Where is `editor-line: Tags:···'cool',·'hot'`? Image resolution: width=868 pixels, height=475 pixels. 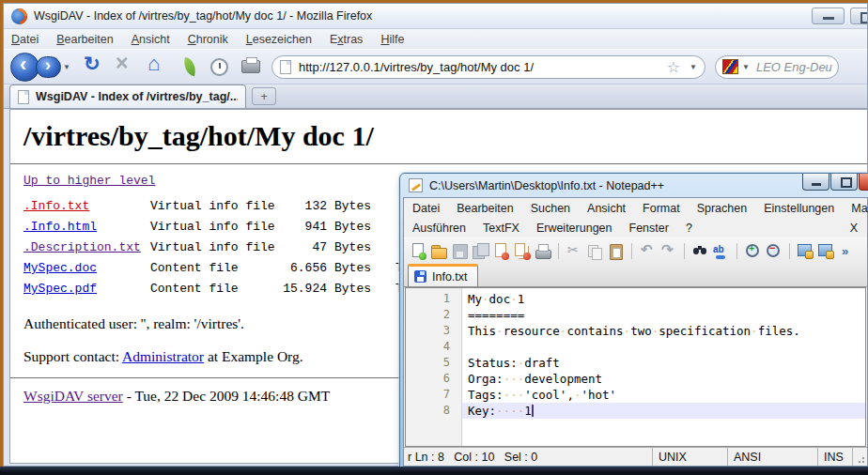 editor-line: Tags:···'cool',·'hot' is located at coordinates (663, 394).